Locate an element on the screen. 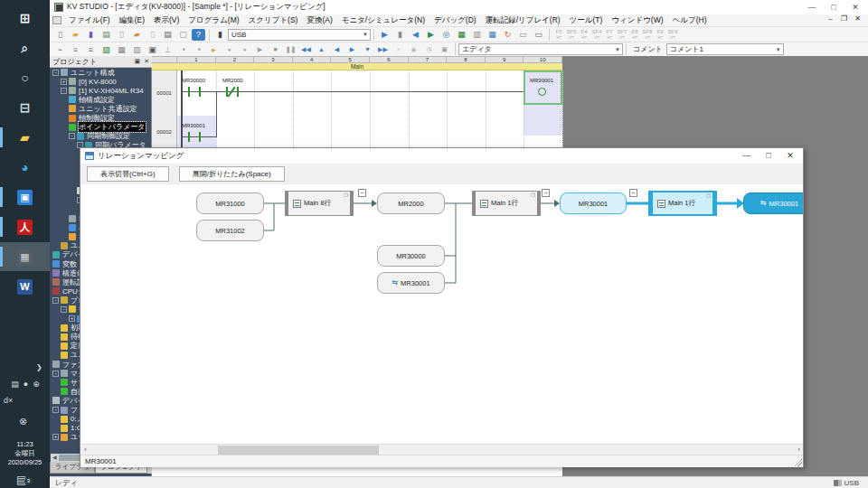 This screenshot has height=488, width=868. watch1-icon: ◔ is located at coordinates (183, 49).